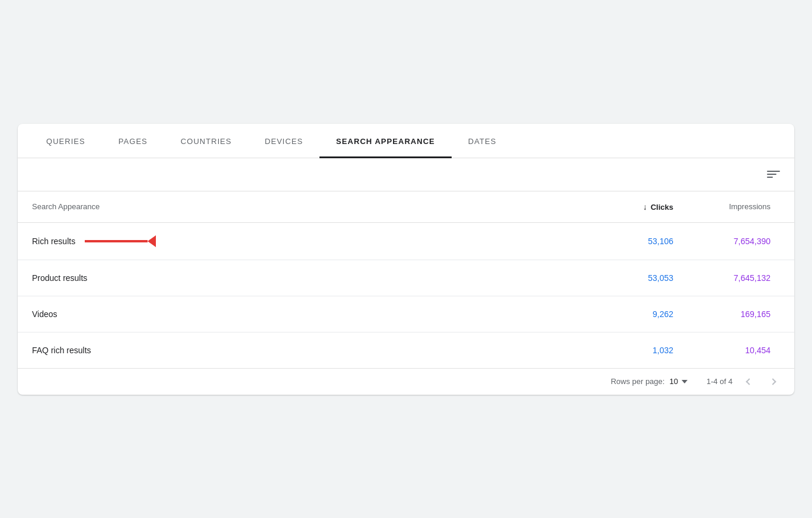 This screenshot has width=812, height=518. I want to click on rows-per-page-value: 10, so click(673, 382).